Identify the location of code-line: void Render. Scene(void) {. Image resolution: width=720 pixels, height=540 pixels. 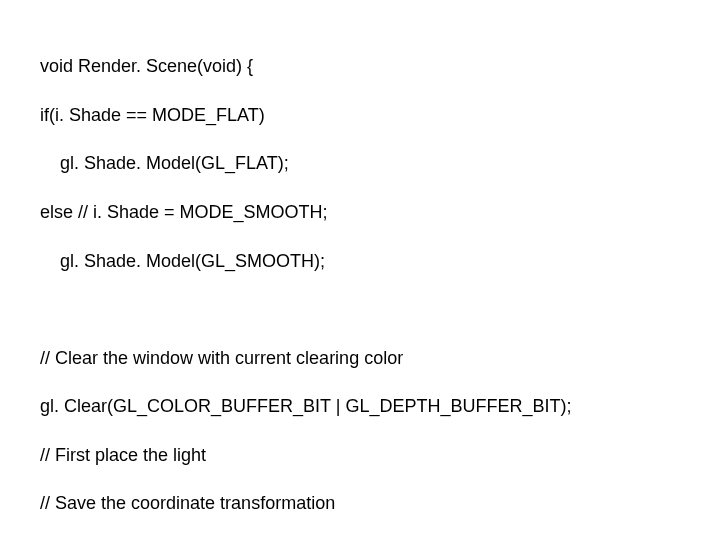
(360, 66).